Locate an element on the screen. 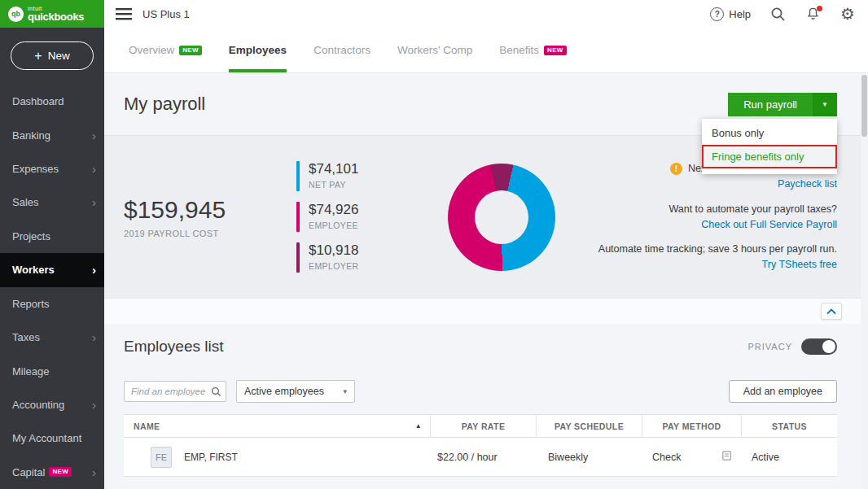 The image size is (868, 489). stat-employee: $74,926 EMPLOYEE is located at coordinates (366, 216).